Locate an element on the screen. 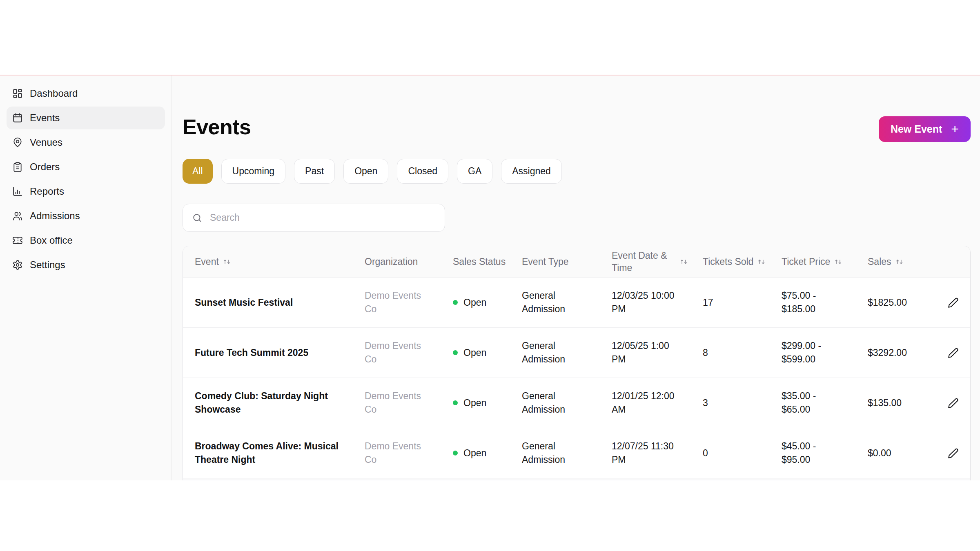 Image resolution: width=980 pixels, height=551 pixels. search-input is located at coordinates (323, 218).